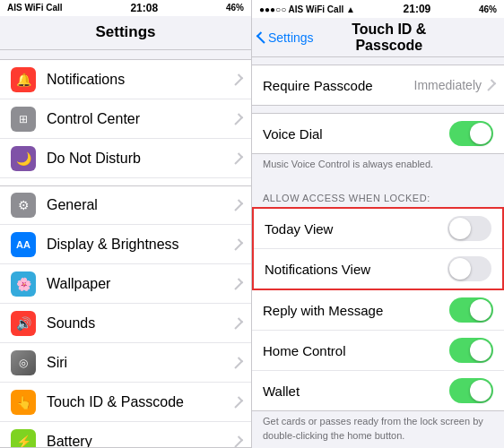 This screenshot has height=448, width=504. I want to click on touchid-icon: 👆, so click(23, 402).